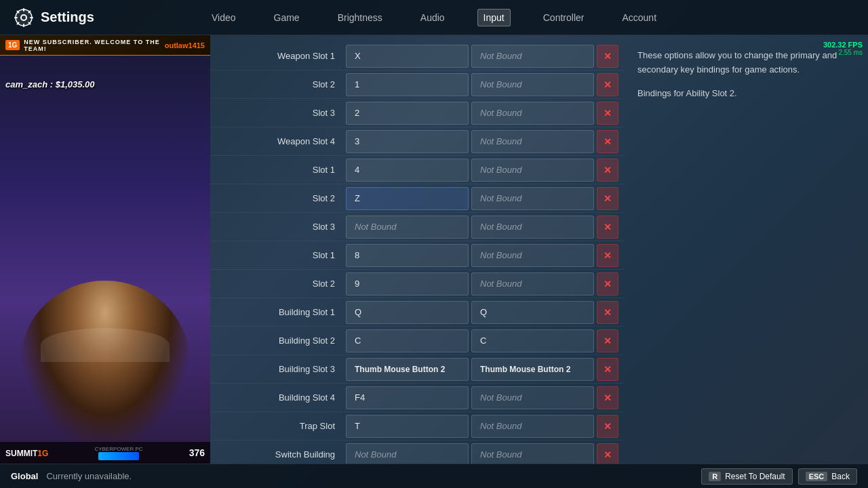  I want to click on binding-primary-6: Not Bound, so click(407, 227).